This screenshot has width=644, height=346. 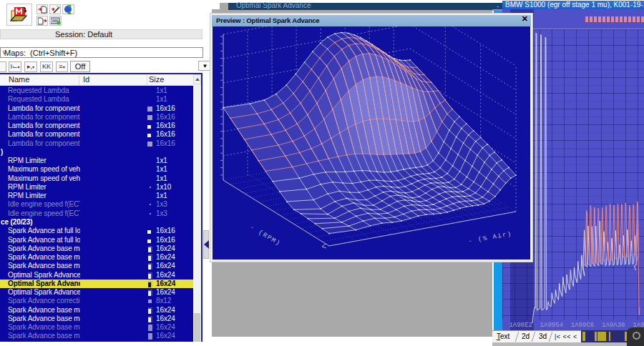 What do you see at coordinates (491, 237) in the screenshot?
I see `svg-text: - (% Air)` at bounding box center [491, 237].